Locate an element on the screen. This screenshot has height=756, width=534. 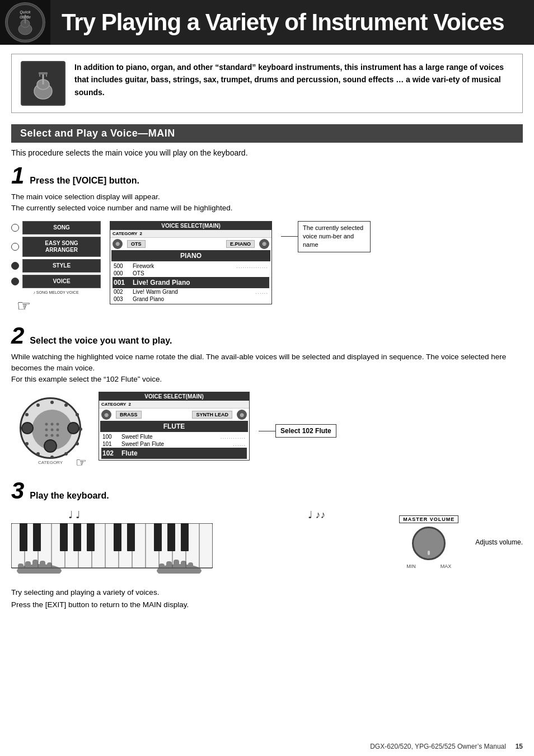
page-title: Try Playing a Variety of Instrument Voic… is located at coordinates (292, 22).